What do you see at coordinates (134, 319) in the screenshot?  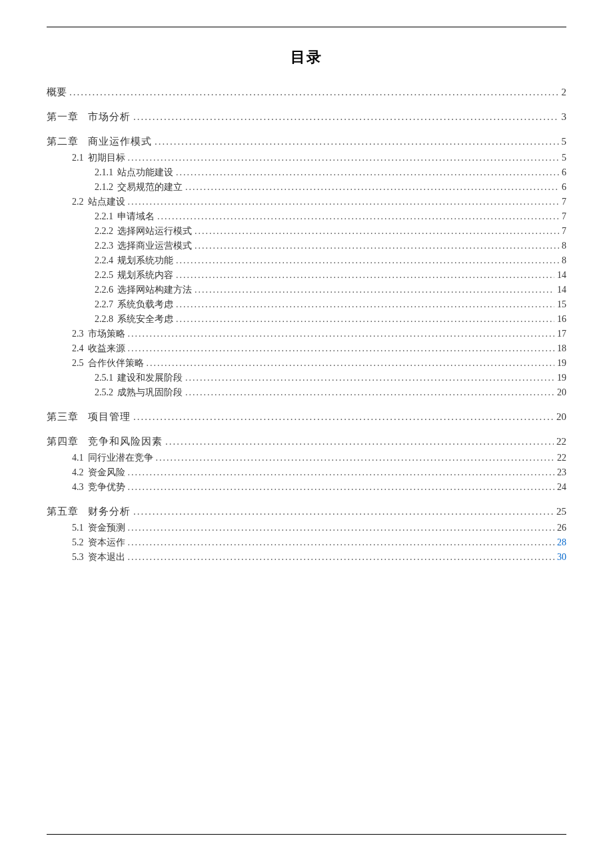 I see `toc-entry-label: 2.2.8系统安全考虑` at bounding box center [134, 319].